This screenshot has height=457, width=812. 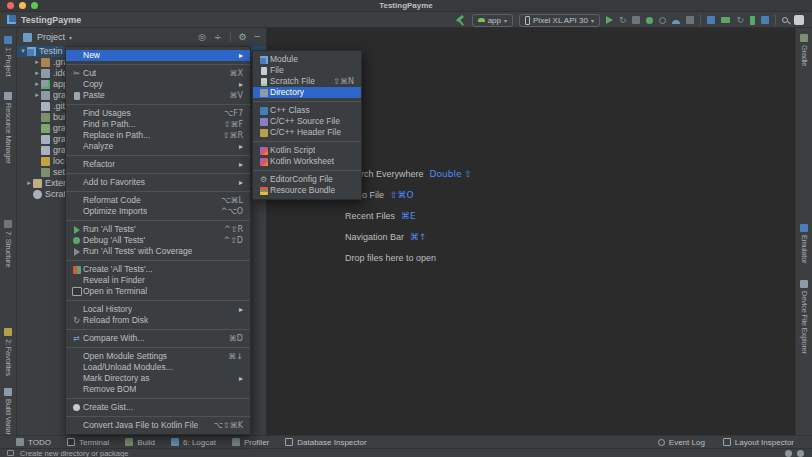 I want to click on menu-item: Module, so click(x=307, y=60).